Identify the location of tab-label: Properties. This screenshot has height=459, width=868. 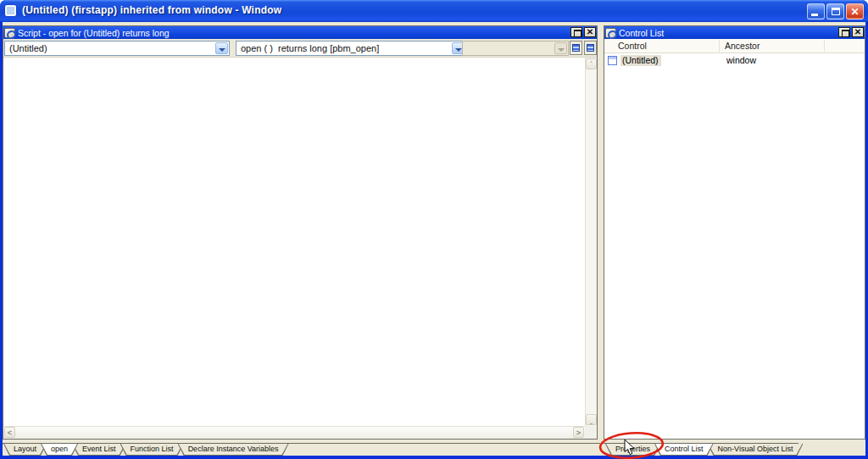
(632, 449).